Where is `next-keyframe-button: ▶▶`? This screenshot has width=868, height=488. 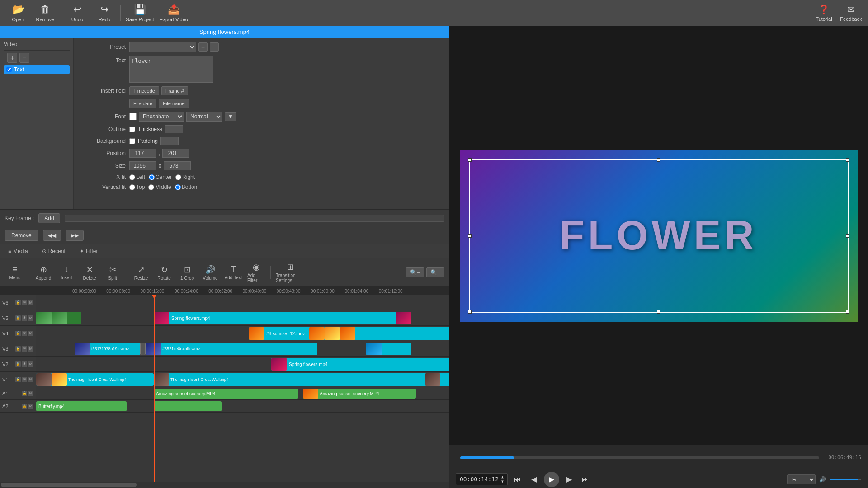 next-keyframe-button: ▶▶ is located at coordinates (75, 235).